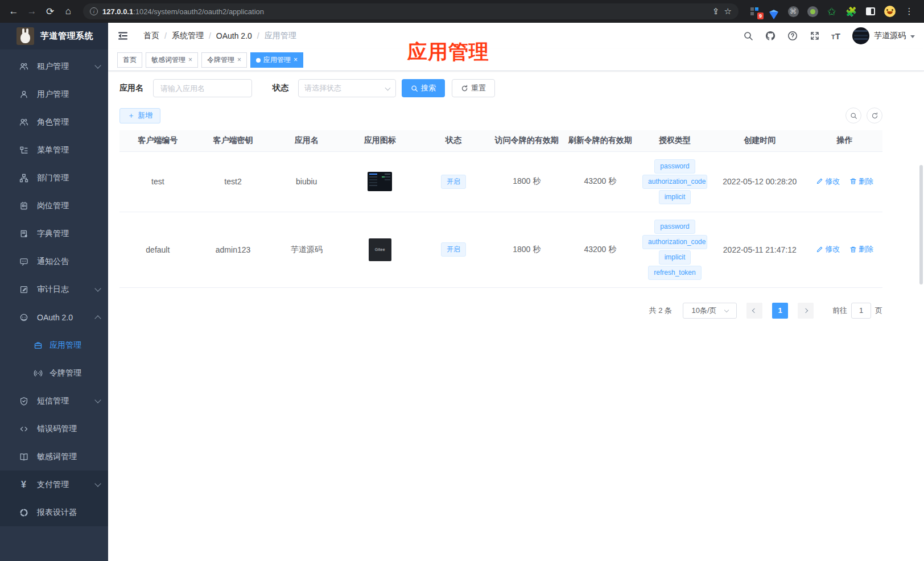 The width and height of the screenshot is (924, 561). What do you see at coordinates (793, 36) in the screenshot?
I see `help-icon` at bounding box center [793, 36].